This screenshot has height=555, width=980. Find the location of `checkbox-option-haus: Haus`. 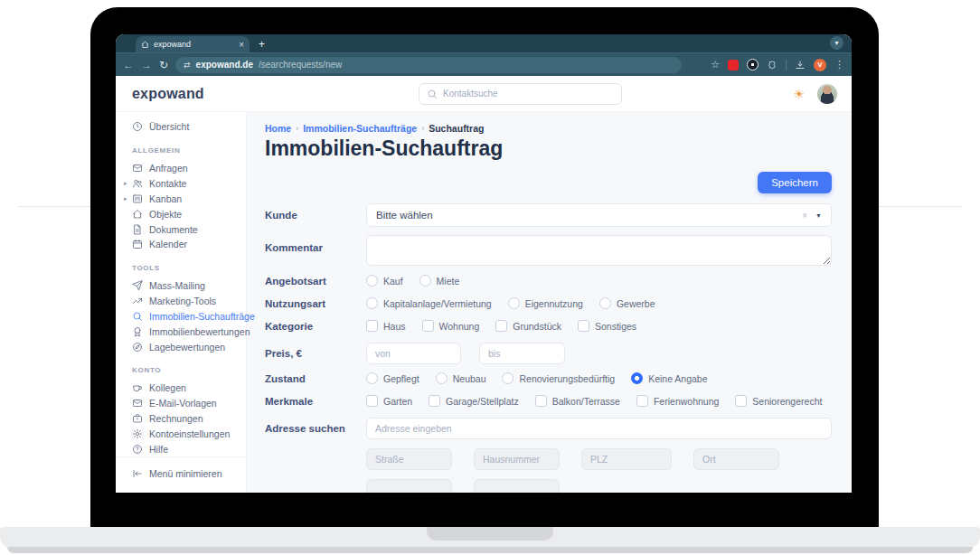

checkbox-option-haus: Haus is located at coordinates (386, 325).